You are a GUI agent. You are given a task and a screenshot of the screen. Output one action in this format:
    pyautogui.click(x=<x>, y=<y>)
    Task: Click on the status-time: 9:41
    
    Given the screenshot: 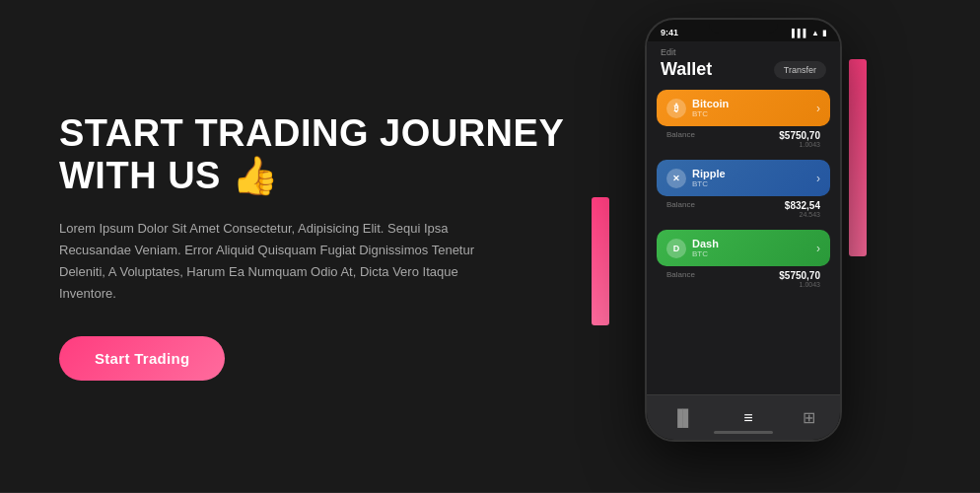 What is the action you would take?
    pyautogui.click(x=669, y=33)
    